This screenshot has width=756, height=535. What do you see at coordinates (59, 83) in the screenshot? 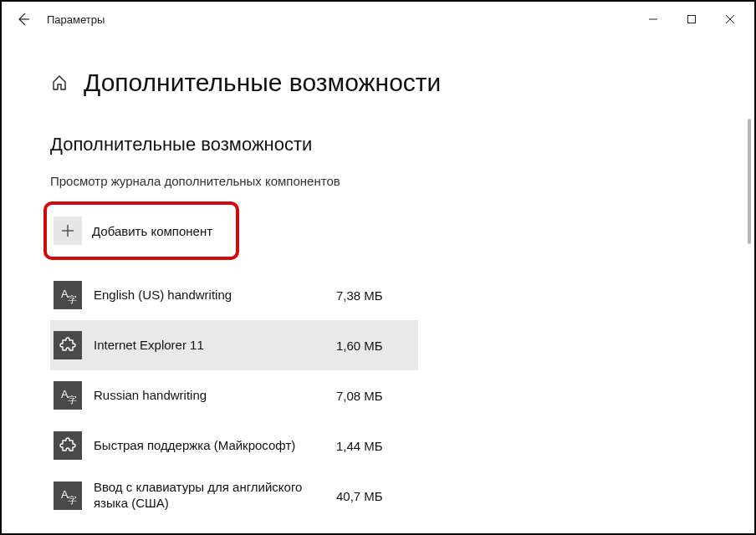
I see `home-icon` at bounding box center [59, 83].